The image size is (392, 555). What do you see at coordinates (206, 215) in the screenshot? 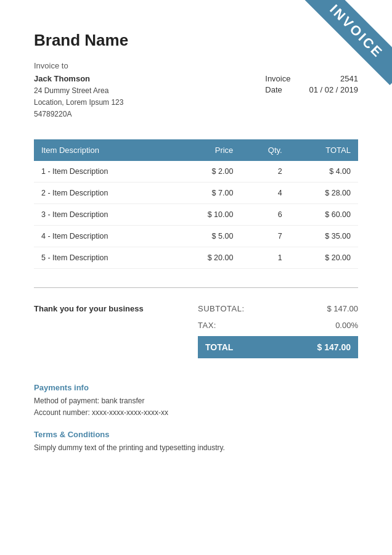
I see `row-price: $ 10.00` at bounding box center [206, 215].